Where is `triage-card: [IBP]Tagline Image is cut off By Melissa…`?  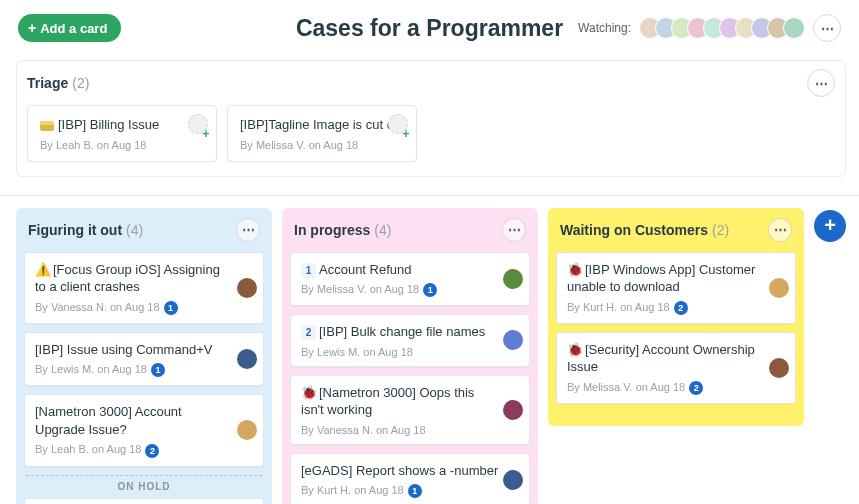
triage-card: [IBP]Tagline Image is cut off By Melissa… is located at coordinates (322, 134).